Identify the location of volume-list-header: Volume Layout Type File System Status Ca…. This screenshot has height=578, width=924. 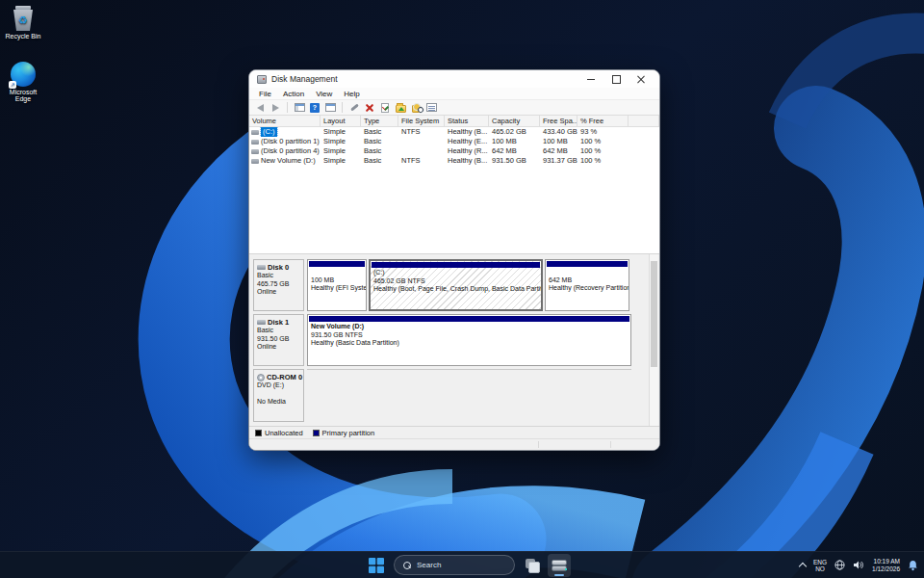
(454, 121).